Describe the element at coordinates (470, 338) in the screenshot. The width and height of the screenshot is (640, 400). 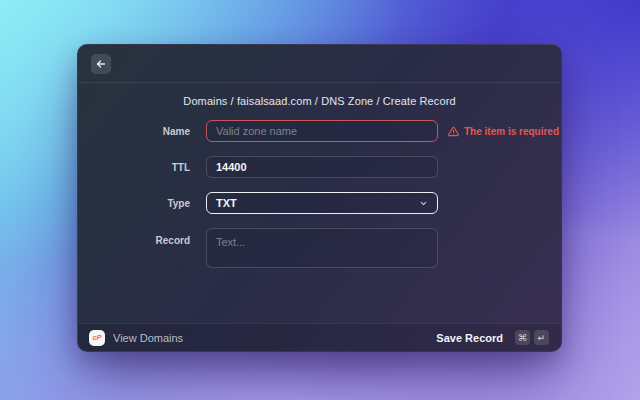
I see `save-record-button: Save Record` at that location.